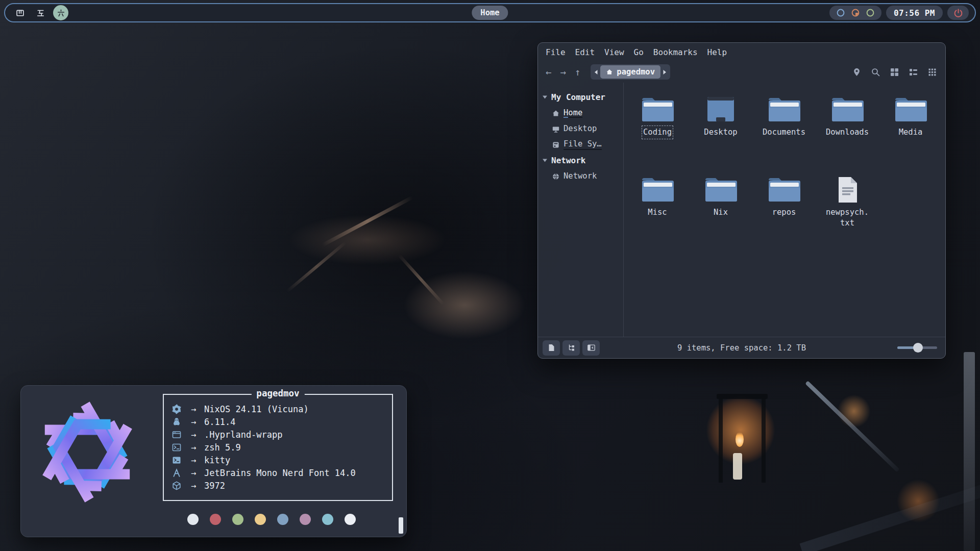  Describe the element at coordinates (281, 472) in the screenshot. I see `fetch-row-font: →JetBrains Mono Nerd Font 14.0` at that location.